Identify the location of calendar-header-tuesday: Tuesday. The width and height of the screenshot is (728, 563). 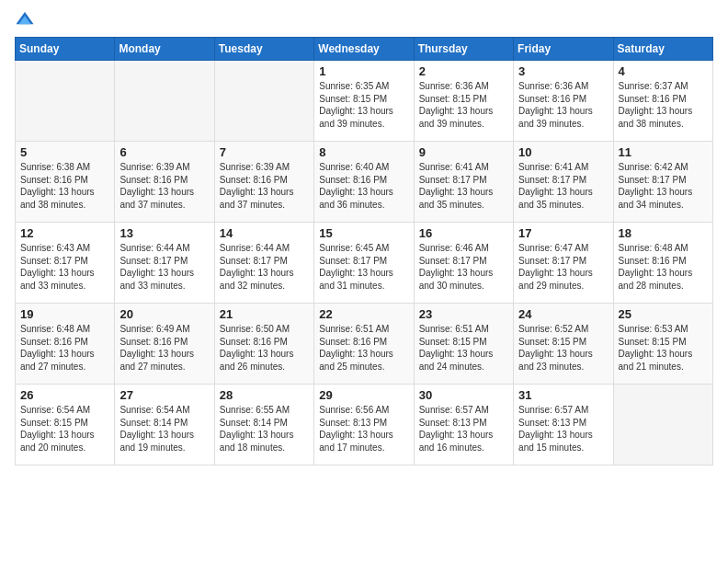
(264, 50).